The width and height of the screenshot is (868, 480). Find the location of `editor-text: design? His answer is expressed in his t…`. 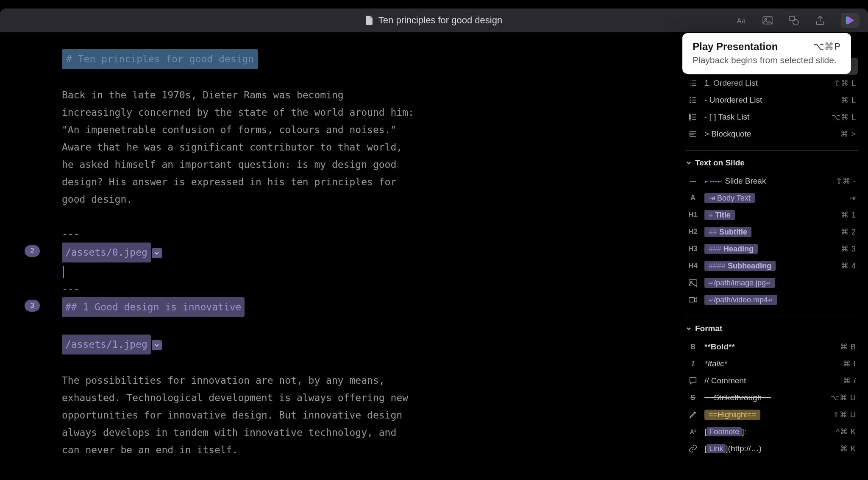

editor-text: design? His answer is expressed in his t… is located at coordinates (351, 182).